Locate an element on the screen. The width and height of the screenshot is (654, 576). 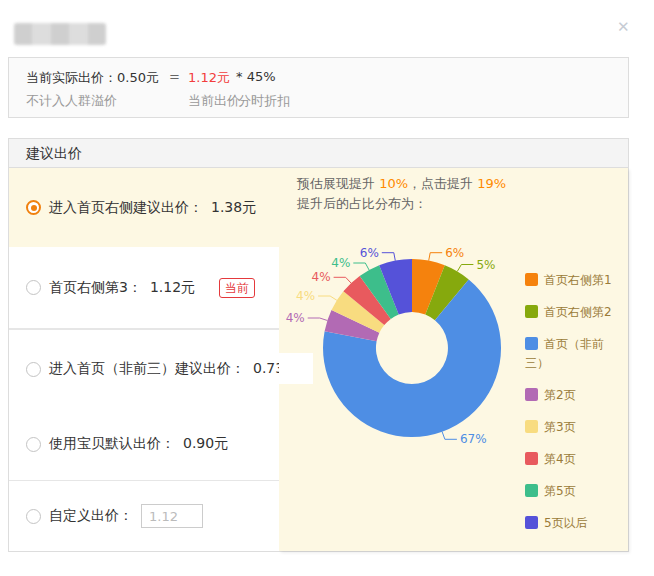
legend-label: 第3页 is located at coordinates (560, 427).